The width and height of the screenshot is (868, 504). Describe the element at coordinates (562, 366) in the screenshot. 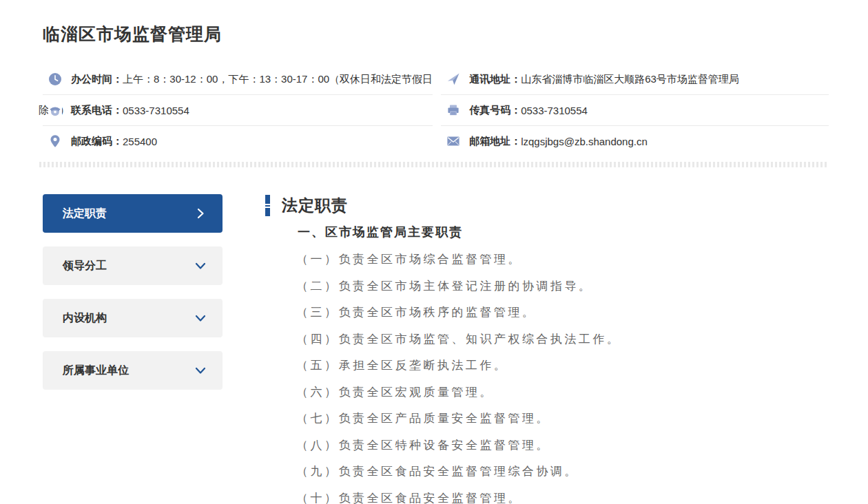

I see `duty-item: （五）承担全区反垄断执法工作。` at that location.